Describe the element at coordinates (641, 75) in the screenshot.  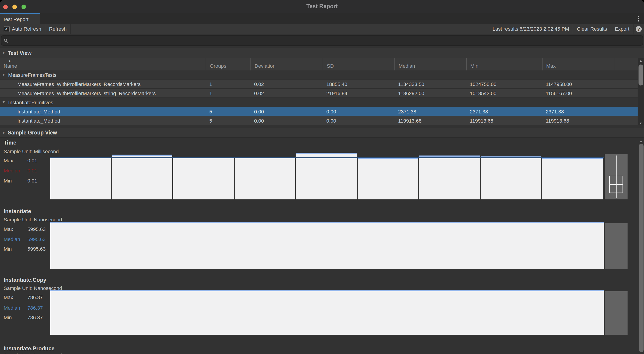
I see `table-scrollbar-thumb` at that location.